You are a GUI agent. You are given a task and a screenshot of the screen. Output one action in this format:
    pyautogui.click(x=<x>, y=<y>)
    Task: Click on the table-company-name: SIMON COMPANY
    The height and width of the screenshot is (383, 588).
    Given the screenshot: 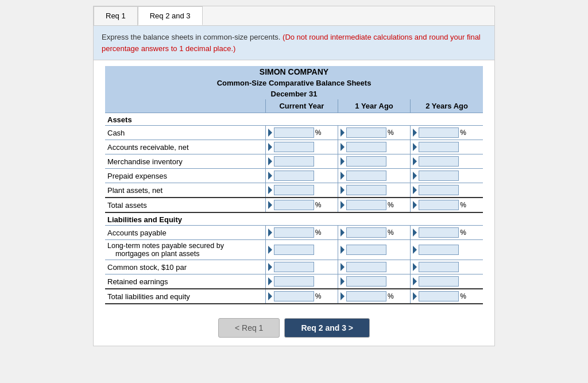 What is the action you would take?
    pyautogui.click(x=294, y=72)
    